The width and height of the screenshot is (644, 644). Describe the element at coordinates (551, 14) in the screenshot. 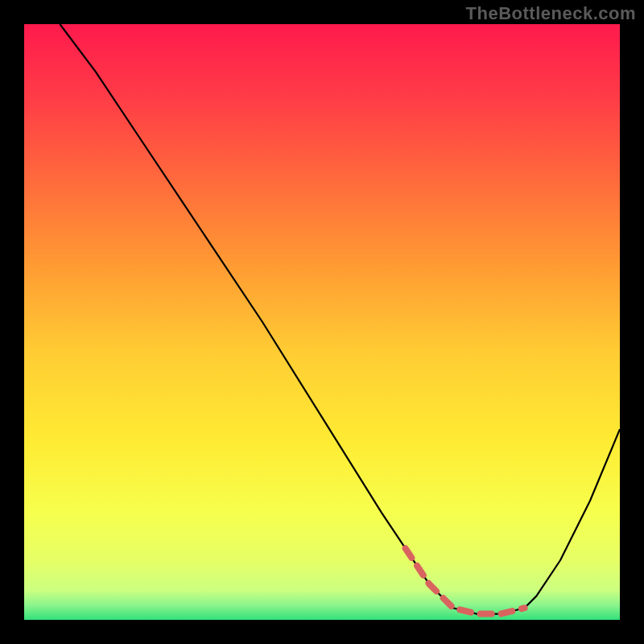

I see `watermark-text: TheBottleneck.com` at that location.